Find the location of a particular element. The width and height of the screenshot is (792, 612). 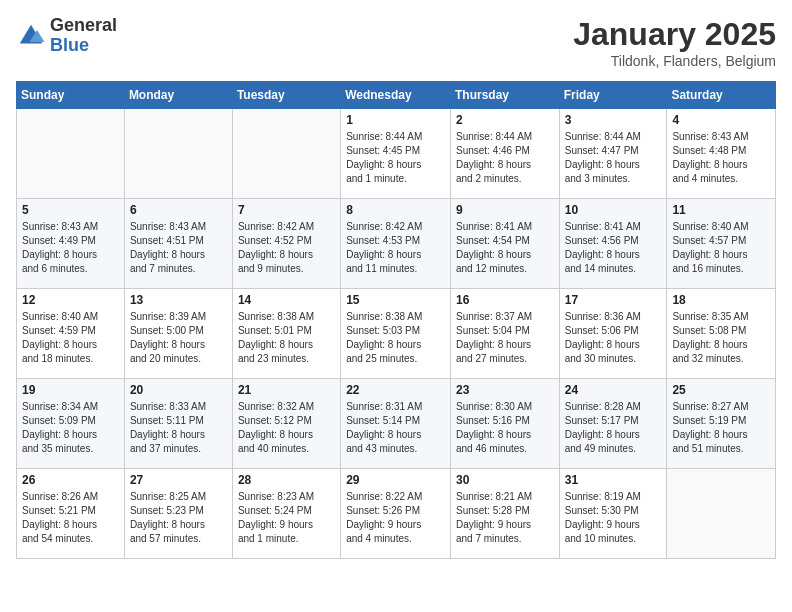

day-info: Sunrise: 8:44 AM Sunset: 4:47 PM Dayligh… is located at coordinates (614, 158).